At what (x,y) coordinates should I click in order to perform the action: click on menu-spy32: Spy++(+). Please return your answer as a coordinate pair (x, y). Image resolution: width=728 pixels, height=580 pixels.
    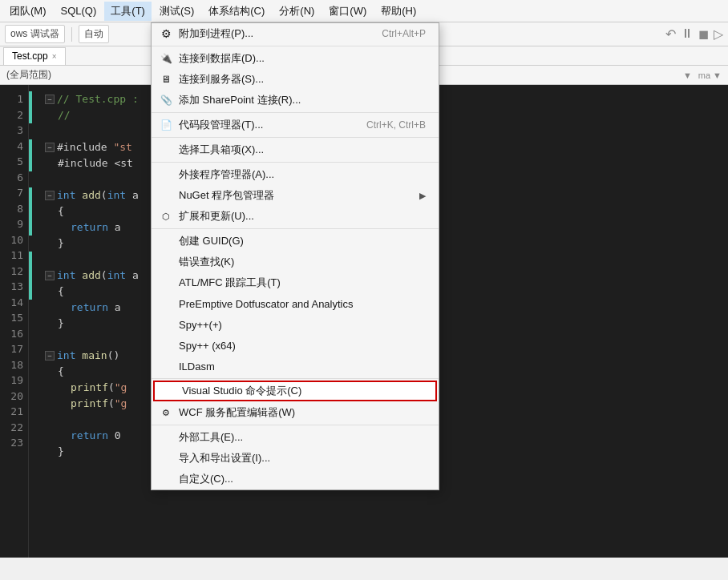
    Looking at the image, I should click on (295, 324).